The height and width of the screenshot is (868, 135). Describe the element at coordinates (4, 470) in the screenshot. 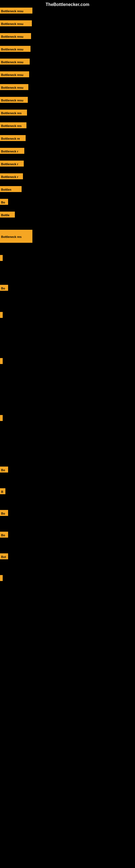

I see `bottleneck-bar-23: Bo` at that location.